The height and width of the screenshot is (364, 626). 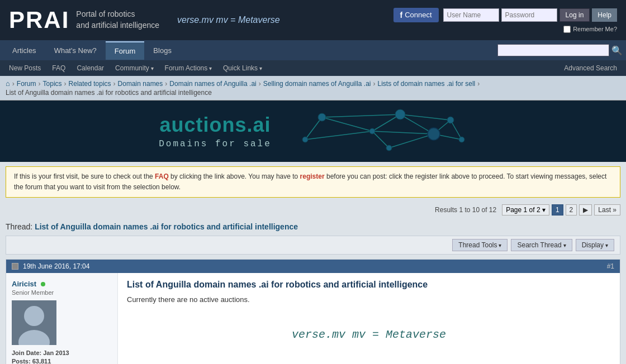 I want to click on info-box: If this is your first visit, be sure to …, so click(x=313, y=182).